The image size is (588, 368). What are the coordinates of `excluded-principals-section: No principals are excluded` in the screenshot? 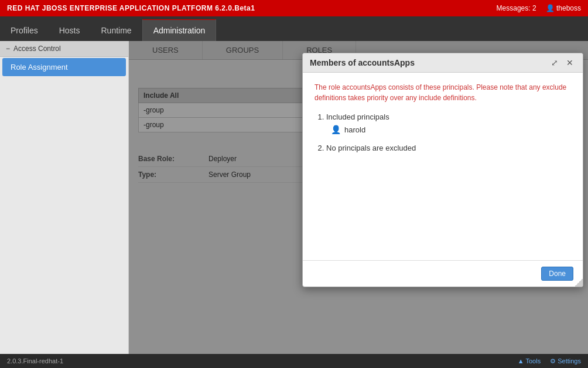 It's located at (449, 148).